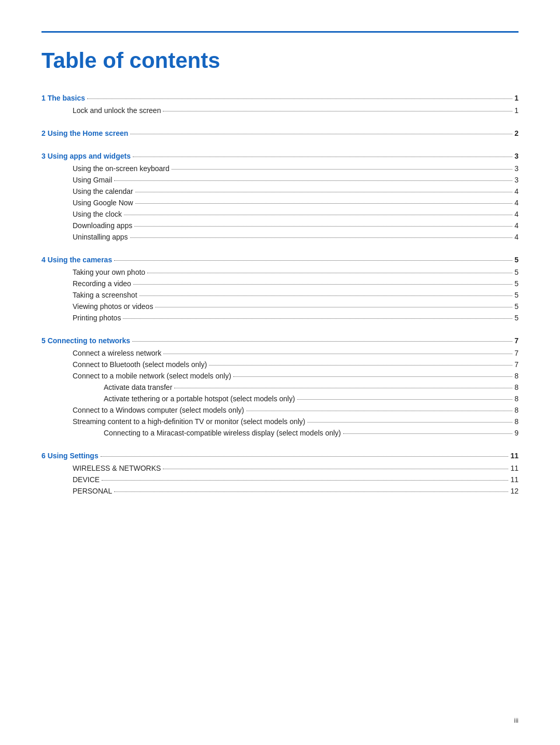  Describe the element at coordinates (280, 421) in the screenshot. I see `toc-entry-level2-5-6: Streaming content to a high-definition T…` at that location.